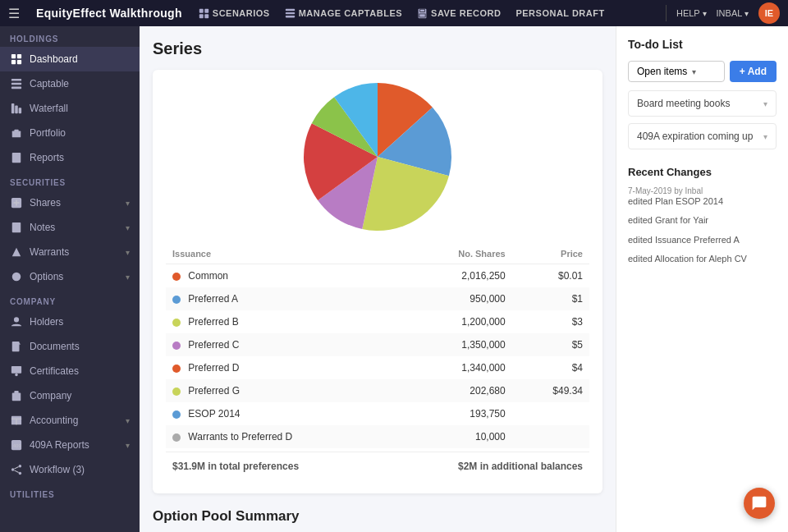 This screenshot has width=788, height=532. I want to click on hamburger-menu-icon: ☰, so click(14, 13).